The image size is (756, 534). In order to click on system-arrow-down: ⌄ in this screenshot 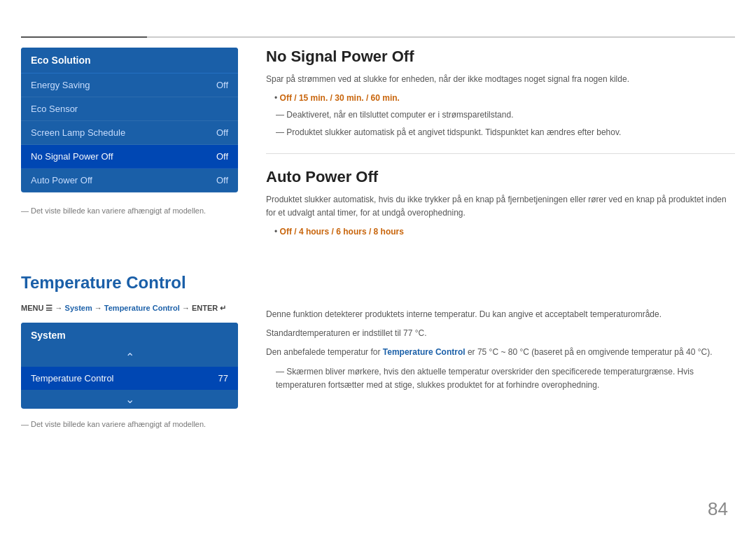, I will do `click(130, 399)`.